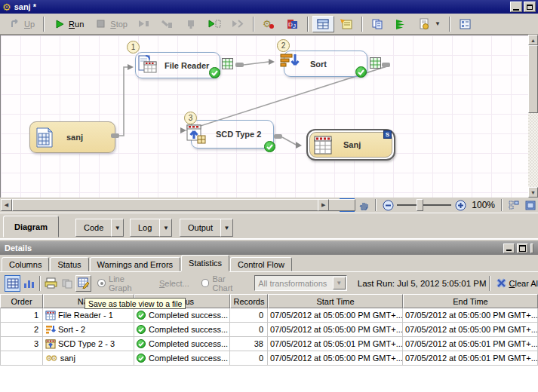 This screenshot has width=538, height=392. Describe the element at coordinates (269, 330) in the screenshot. I see `table-row: 2 Sort - 2 Completed success... 0 07/05/…` at that location.